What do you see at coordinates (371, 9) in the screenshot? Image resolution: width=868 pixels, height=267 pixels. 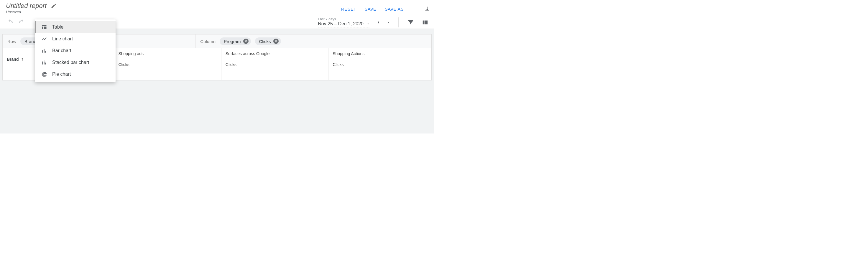 I see `save-button: SAVE` at bounding box center [371, 9].